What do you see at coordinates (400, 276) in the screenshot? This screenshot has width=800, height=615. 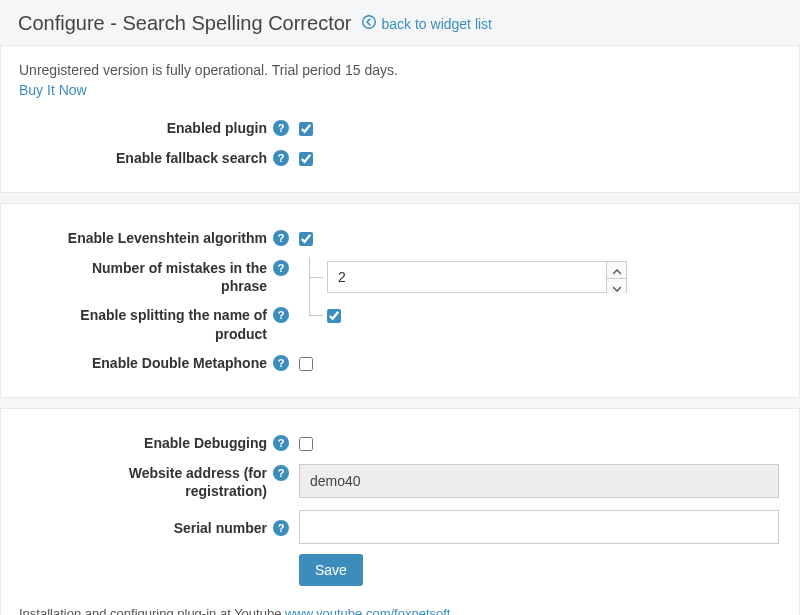 I see `row-mistakes: Number of mistakes in the phrase ?` at bounding box center [400, 276].